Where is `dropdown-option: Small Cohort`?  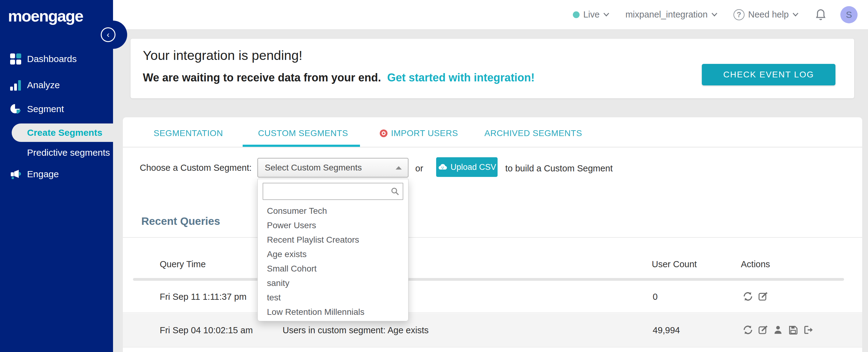
dropdown-option: Small Cohort is located at coordinates (333, 269).